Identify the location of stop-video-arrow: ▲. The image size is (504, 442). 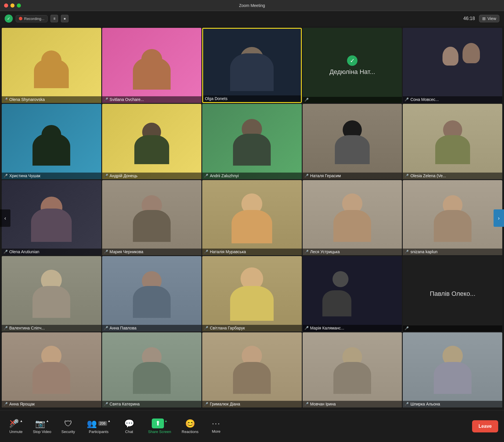
(48, 421).